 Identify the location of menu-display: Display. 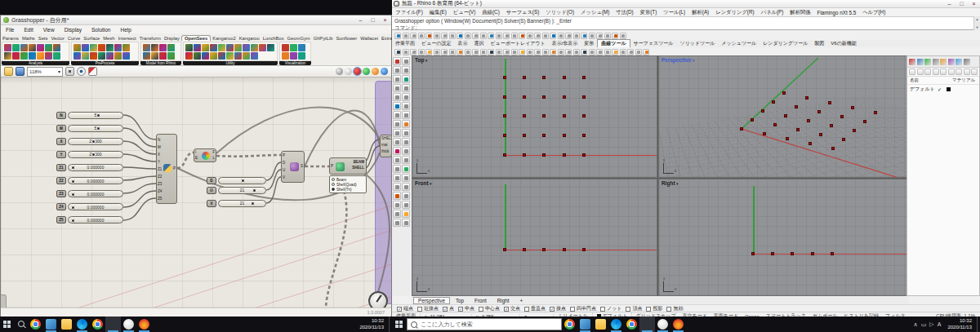
(74, 29).